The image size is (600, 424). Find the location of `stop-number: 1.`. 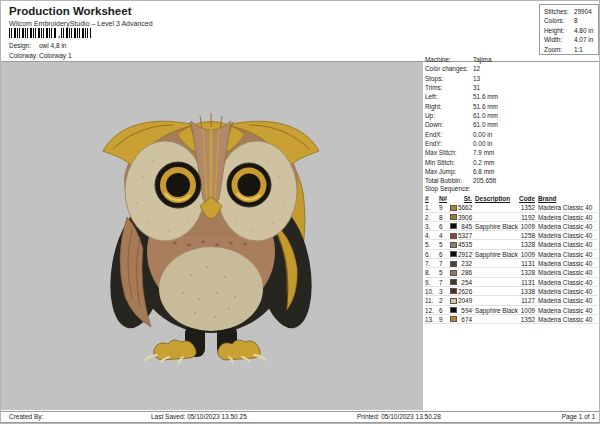

stop-number: 1. is located at coordinates (431, 208).